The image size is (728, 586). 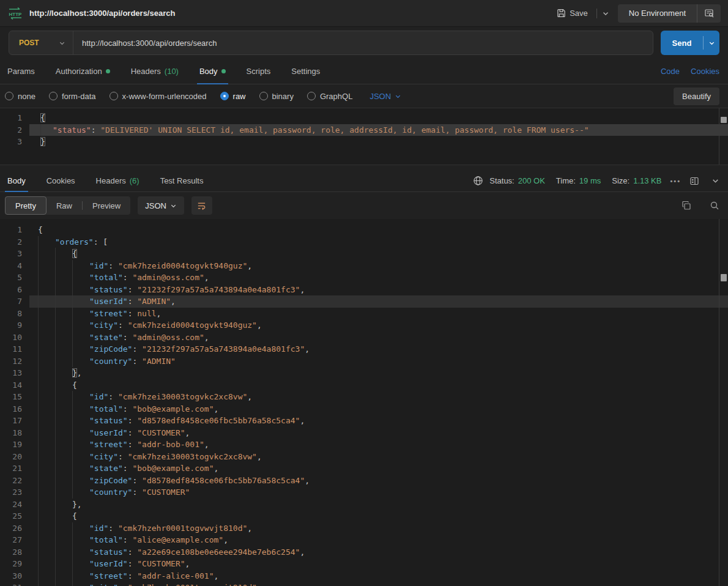 I want to click on response-tab-test-results: Test Results, so click(x=182, y=181).